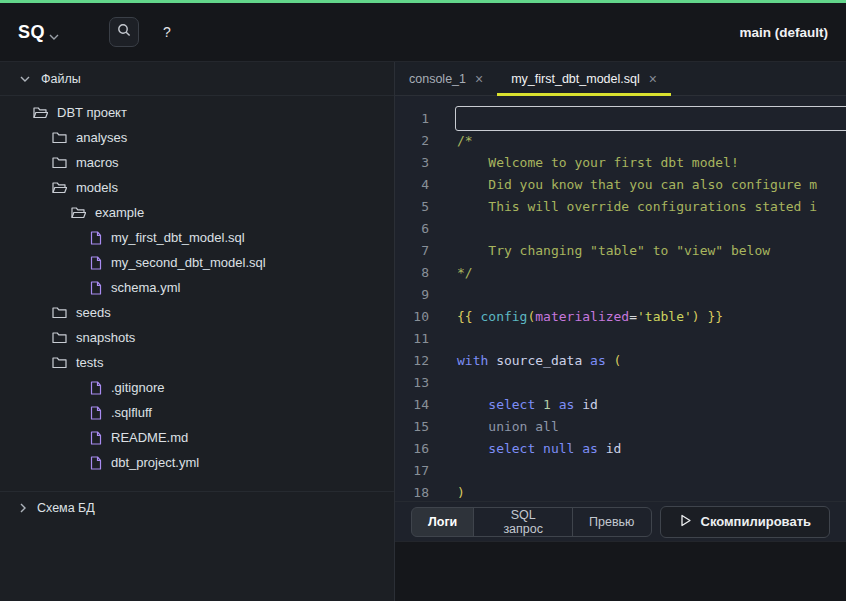  I want to click on line-number: 11, so click(412, 339).